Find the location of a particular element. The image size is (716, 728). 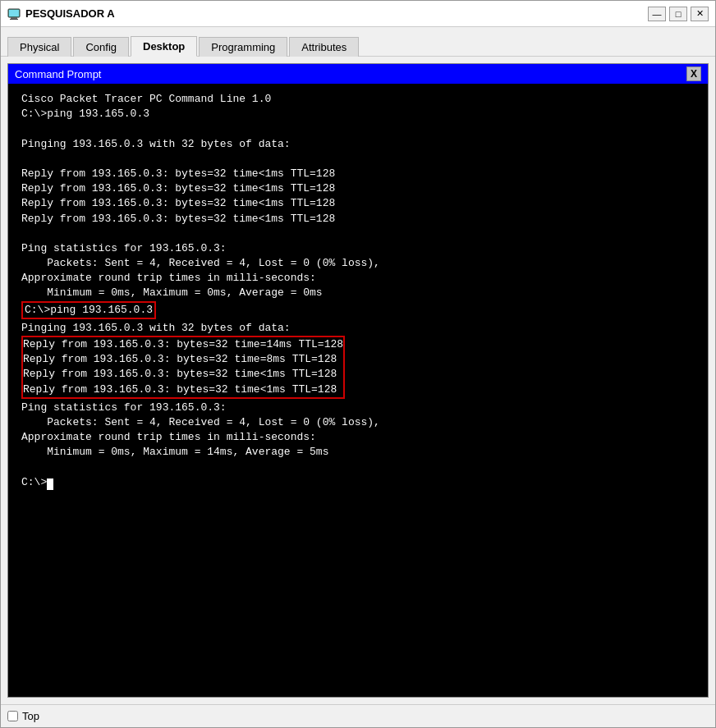

title-bar-left: PESQUISADOR A is located at coordinates (61, 14).